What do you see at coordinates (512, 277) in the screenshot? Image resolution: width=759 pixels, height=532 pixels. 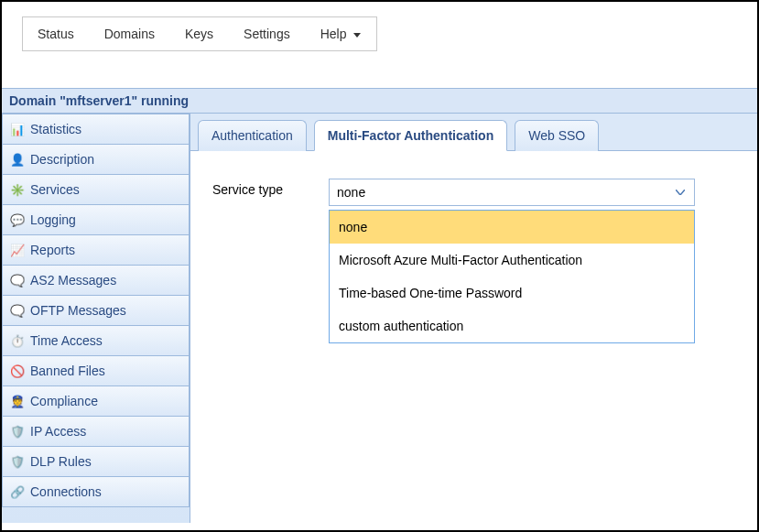 I see `service-type-dropdown: none Microsoft Azure Multi-Factor Authen…` at bounding box center [512, 277].